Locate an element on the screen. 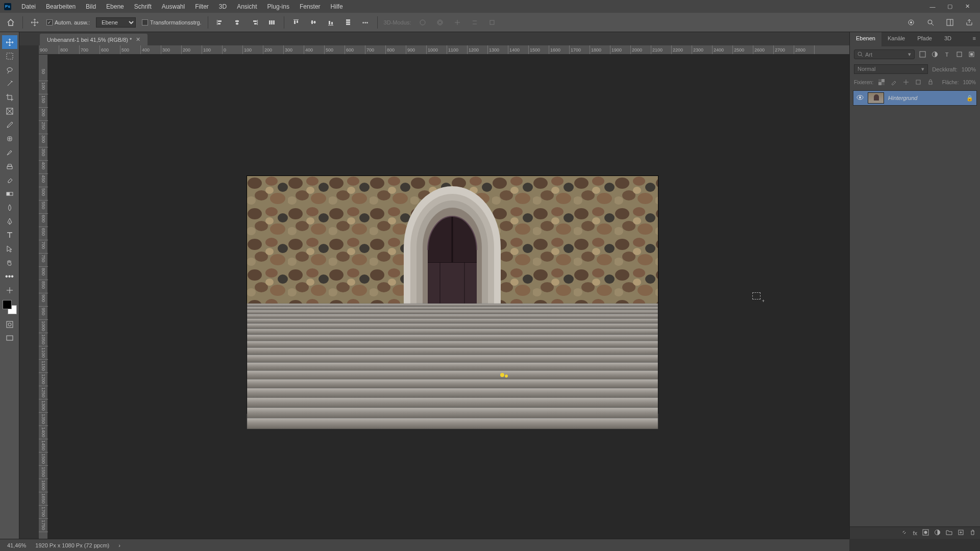 The width and height of the screenshot is (980, 551). marquee-tool is located at coordinates (10, 56).